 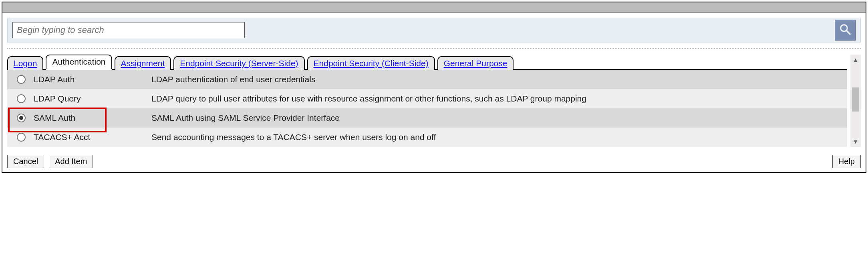 I want to click on item-desc: SAML Auth using SAML Service Provider In…, so click(x=497, y=118).